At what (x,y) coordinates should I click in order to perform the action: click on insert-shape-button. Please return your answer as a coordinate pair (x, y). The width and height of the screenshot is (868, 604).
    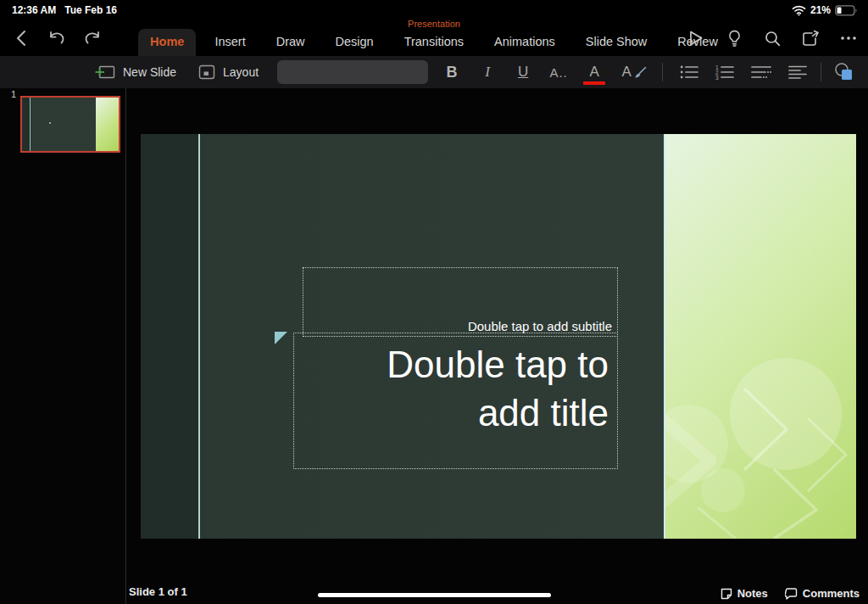
    Looking at the image, I should click on (844, 72).